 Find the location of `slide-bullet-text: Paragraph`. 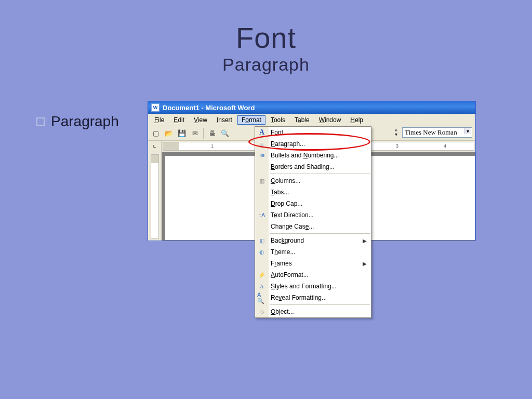

slide-bullet-text: Paragraph is located at coordinates (85, 122).